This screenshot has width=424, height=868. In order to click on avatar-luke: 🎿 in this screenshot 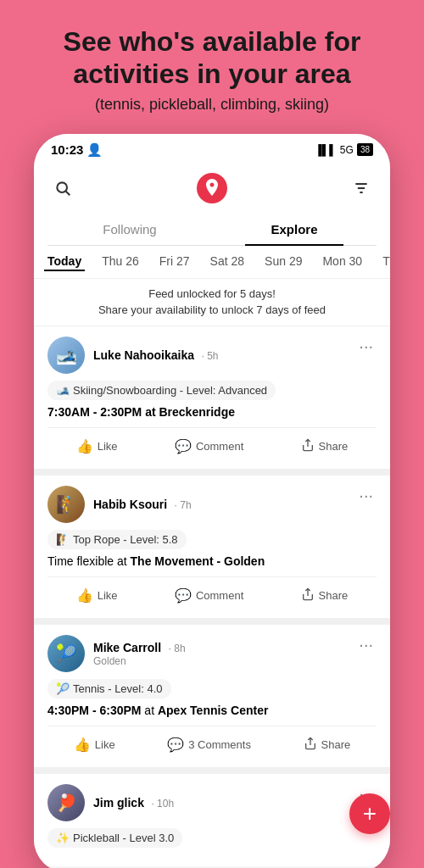, I will do `click(66, 355)`.